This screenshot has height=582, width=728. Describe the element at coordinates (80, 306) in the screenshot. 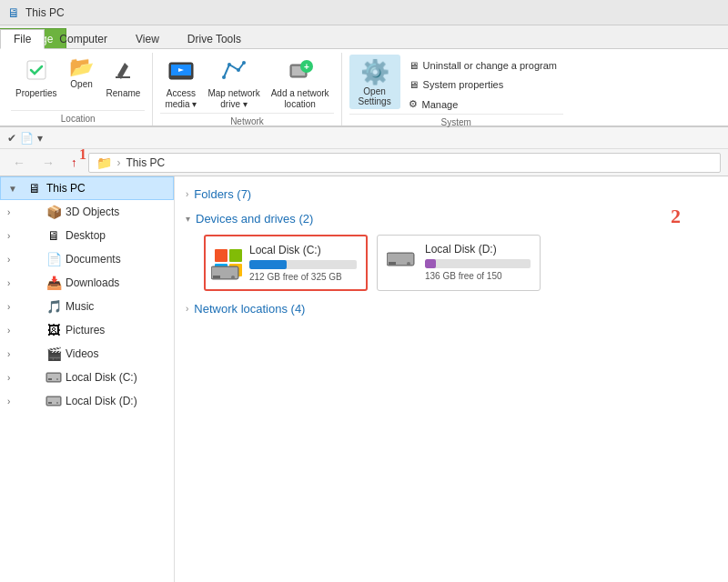

I see `sidebar-label-music: Music` at that location.